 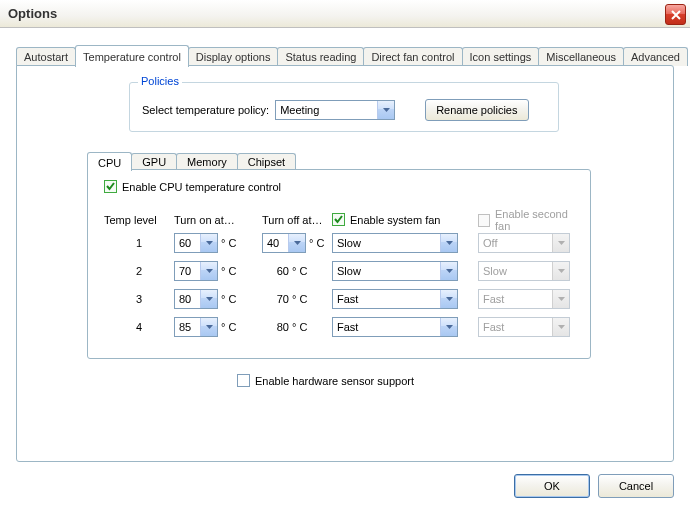 I want to click on tab-icon-settings: Icon settings, so click(x=501, y=56).